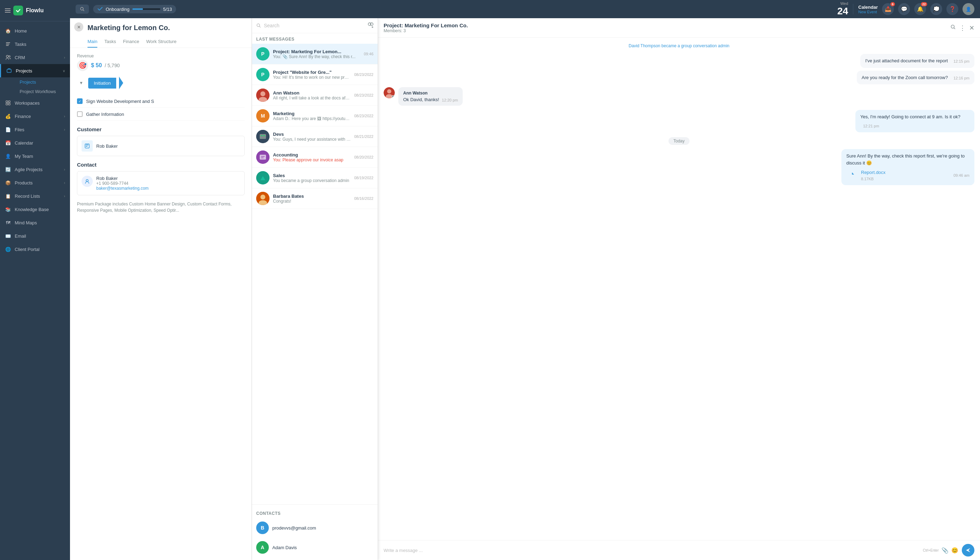 The height and width of the screenshot is (560, 980). I want to click on revenue-section: Revenue 🎯 $ 50 / 5,790, so click(161, 62).